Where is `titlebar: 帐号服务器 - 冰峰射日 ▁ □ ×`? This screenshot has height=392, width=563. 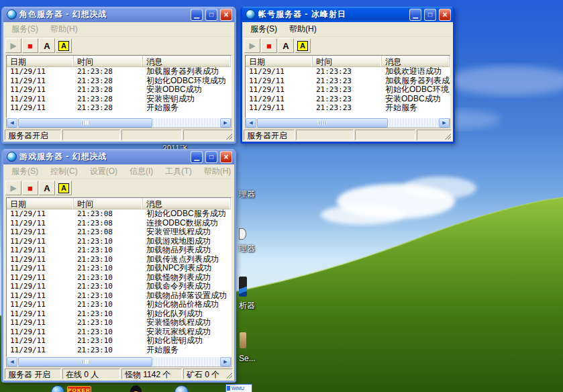 titlebar: 帐号服务器 - 冰峰射日 ▁ □ × is located at coordinates (348, 15).